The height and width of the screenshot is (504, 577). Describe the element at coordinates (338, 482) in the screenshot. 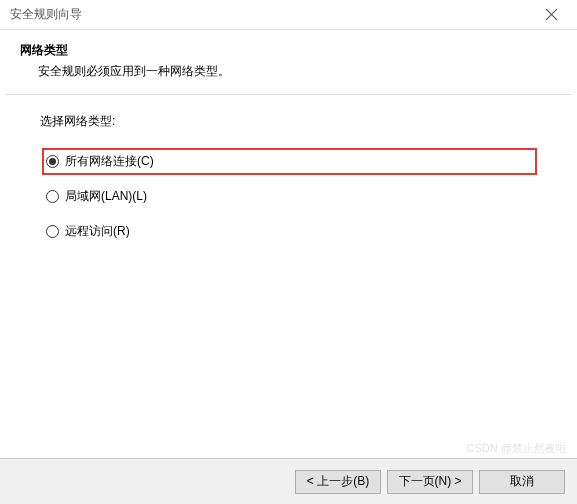

I see `back-button: < 上一步(B)` at that location.